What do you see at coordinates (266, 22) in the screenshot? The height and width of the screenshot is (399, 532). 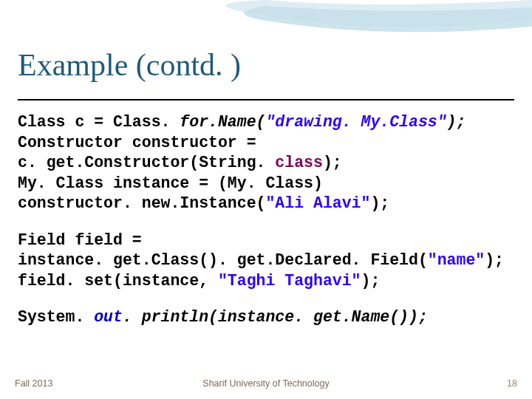 I see `decorative-swoosh` at bounding box center [266, 22].